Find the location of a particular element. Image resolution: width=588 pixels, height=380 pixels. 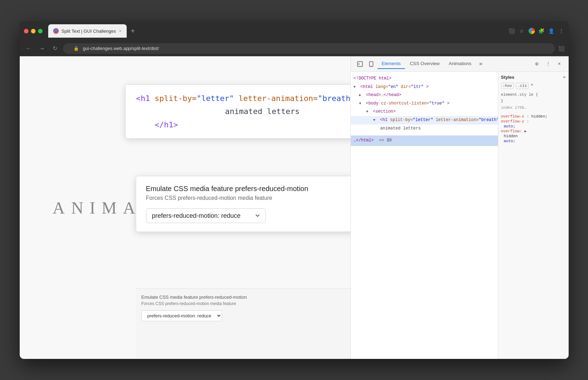

code-inner-text: animated letters is located at coordinates (244, 111).